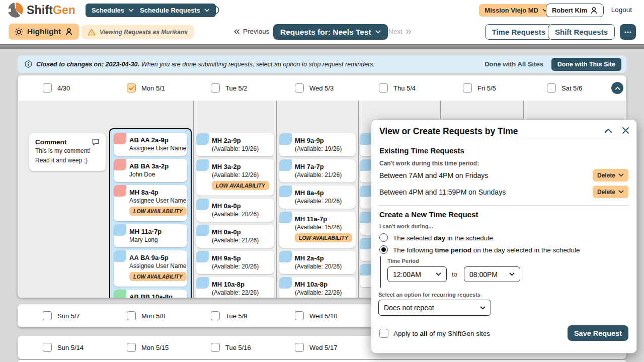 This screenshot has height=362, width=644. What do you see at coordinates (628, 32) in the screenshot?
I see `more-options-button` at bounding box center [628, 32].